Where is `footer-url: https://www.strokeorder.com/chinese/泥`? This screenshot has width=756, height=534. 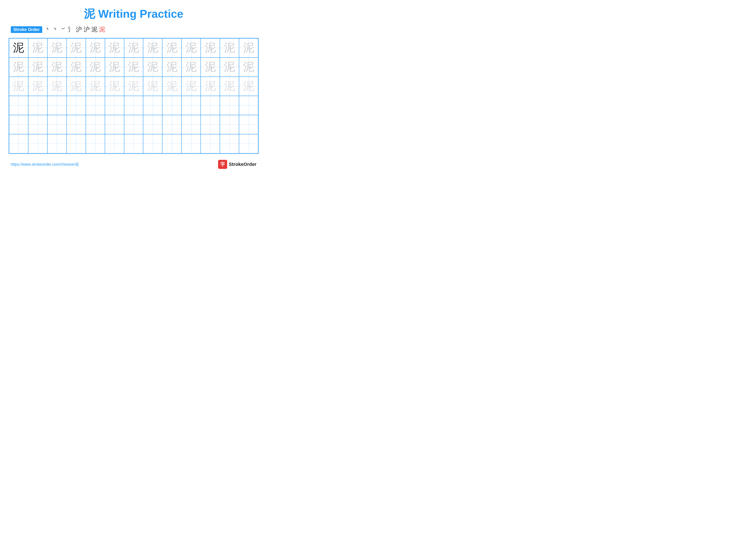
footer-url: https://www.strokeorder.com/chinese/泥 is located at coordinates (45, 165).